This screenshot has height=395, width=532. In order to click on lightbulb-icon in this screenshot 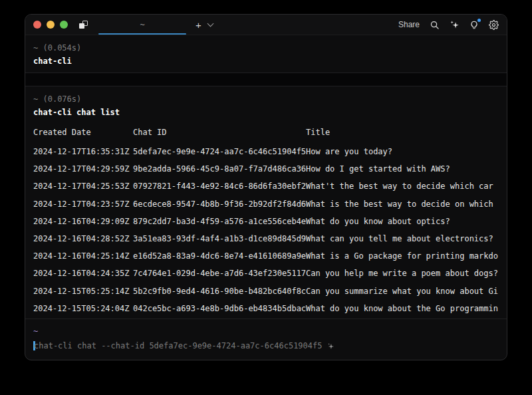, I will do `click(474, 25)`.